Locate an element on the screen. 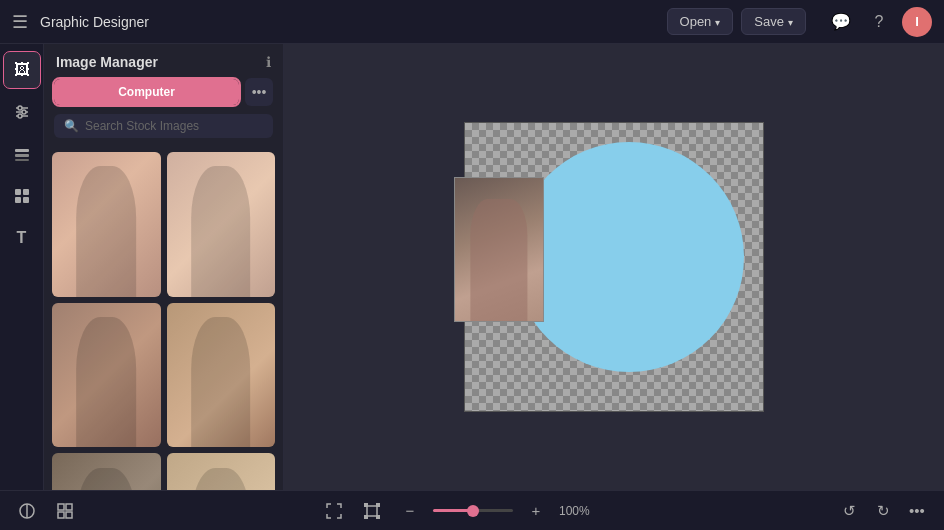 The image size is (944, 530). zoom-out-button: − is located at coordinates (410, 511).